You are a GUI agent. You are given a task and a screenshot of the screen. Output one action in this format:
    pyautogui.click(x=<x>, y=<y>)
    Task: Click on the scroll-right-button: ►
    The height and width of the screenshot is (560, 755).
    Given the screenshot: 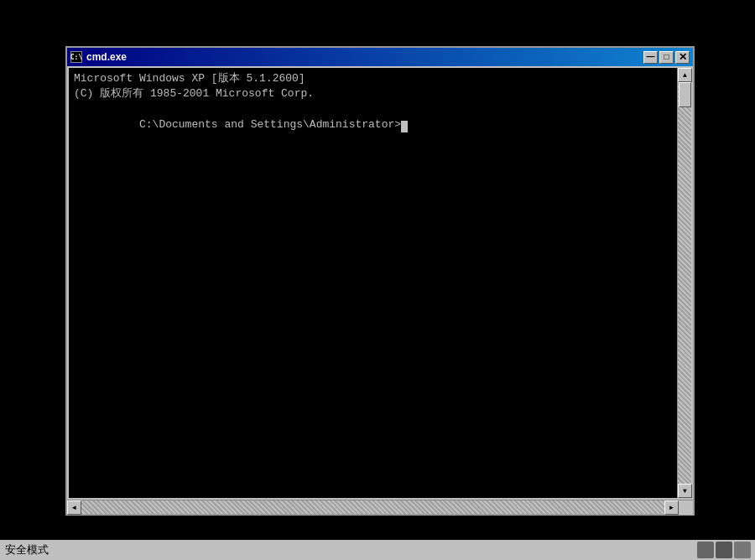 What is the action you would take?
    pyautogui.click(x=671, y=508)
    